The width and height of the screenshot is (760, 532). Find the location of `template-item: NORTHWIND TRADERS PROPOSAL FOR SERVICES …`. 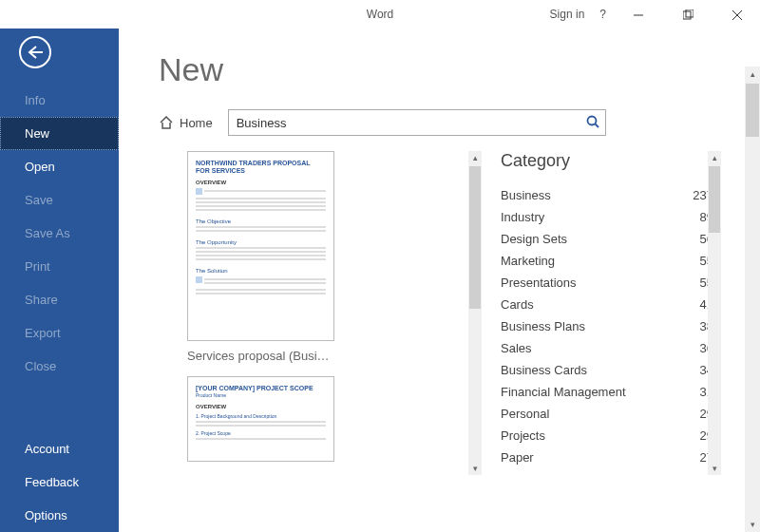

template-item: NORTHWIND TRADERS PROPOSAL FOR SERVICES … is located at coordinates (260, 256).